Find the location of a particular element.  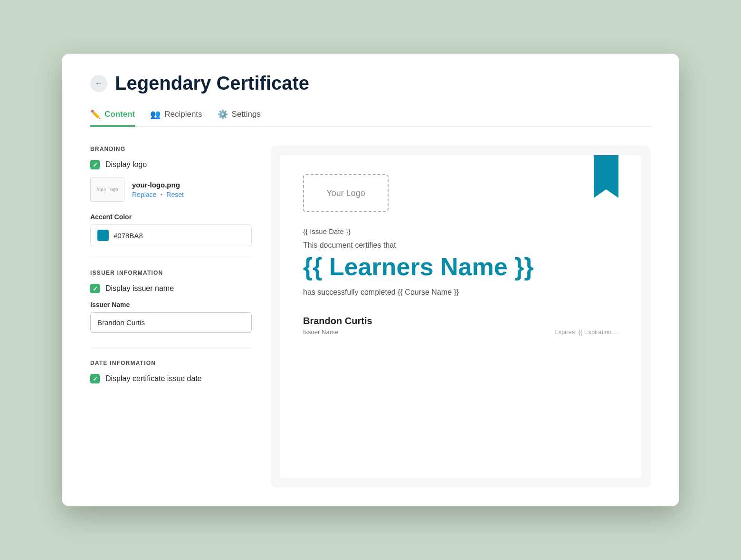

logo-preview-row: Your Logo your-logo.png Replace • Reset is located at coordinates (171, 189).